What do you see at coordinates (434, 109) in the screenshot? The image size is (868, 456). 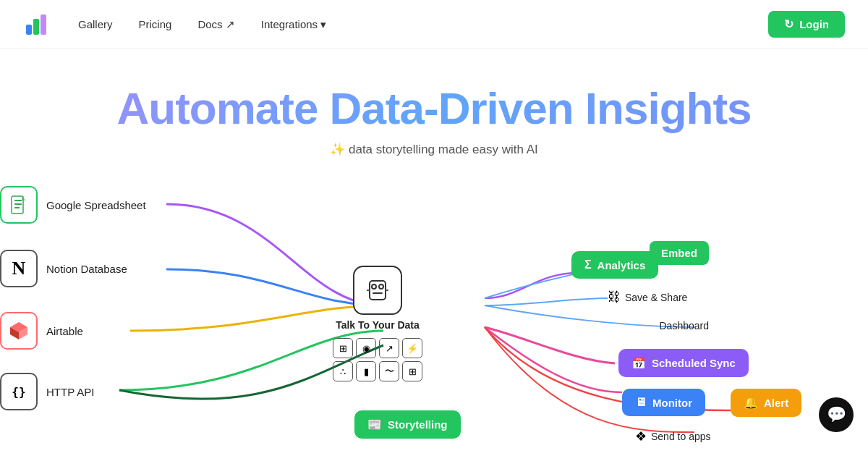 I see `hero-title: Automate Data-Driven Insights` at bounding box center [434, 109].